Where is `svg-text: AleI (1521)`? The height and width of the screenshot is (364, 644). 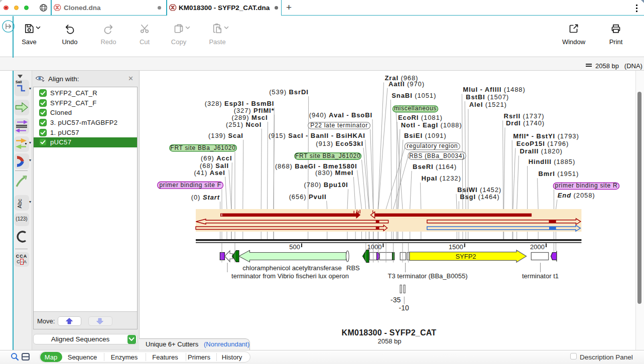 svg-text: AleI (1521) is located at coordinates (488, 104).